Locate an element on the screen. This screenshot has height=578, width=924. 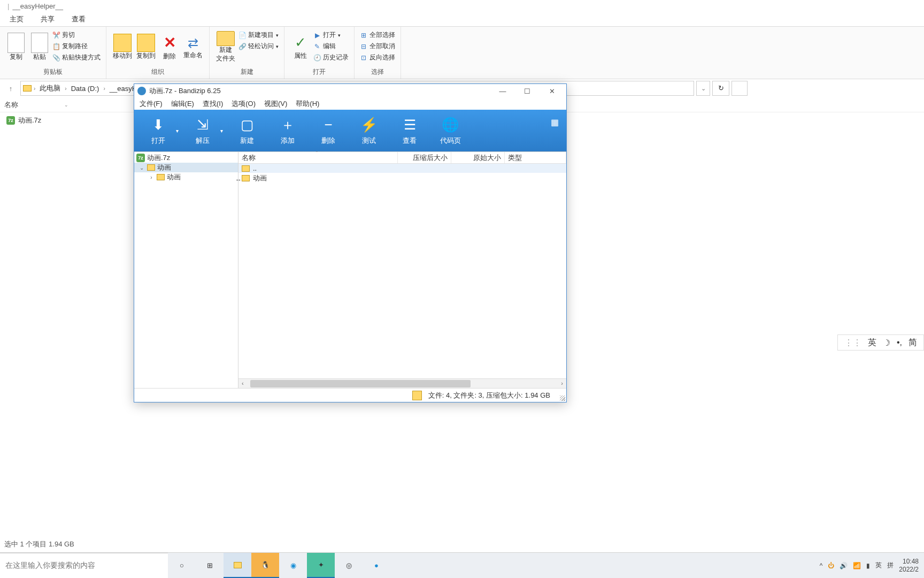
tb-new: ▢新建 is located at coordinates (247, 131).